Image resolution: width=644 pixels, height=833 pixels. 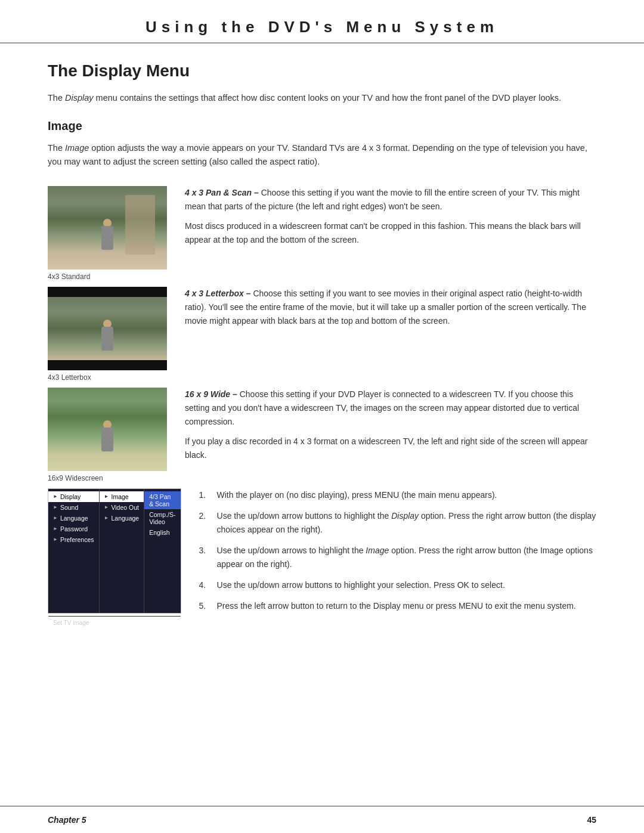 What do you see at coordinates (159, 532) in the screenshot?
I see `menu-label-english: English` at bounding box center [159, 532].